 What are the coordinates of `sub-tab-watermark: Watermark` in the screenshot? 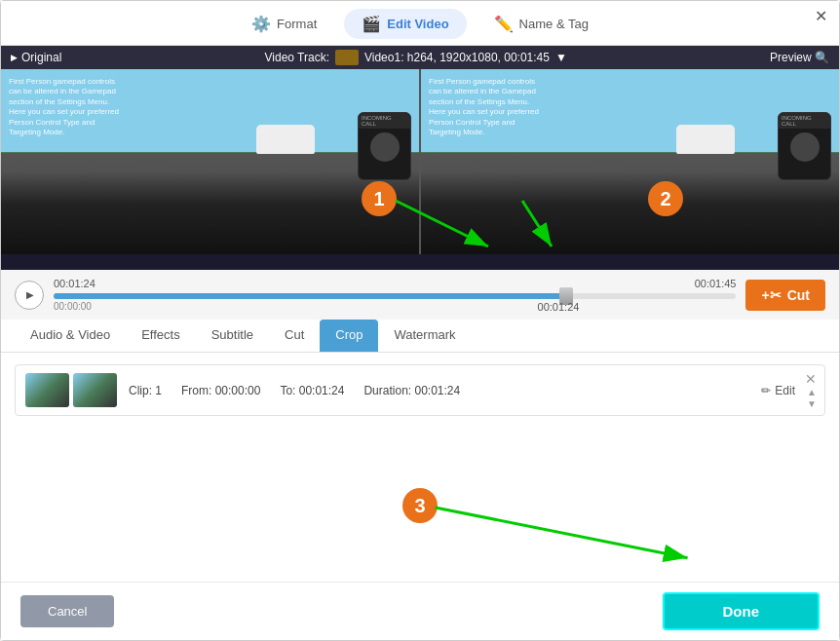 It's located at (425, 335).